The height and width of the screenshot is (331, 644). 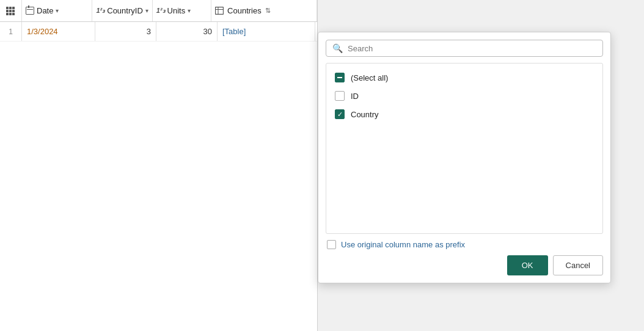 I want to click on col-date-dropdown-arrow: ▾, so click(x=57, y=11).